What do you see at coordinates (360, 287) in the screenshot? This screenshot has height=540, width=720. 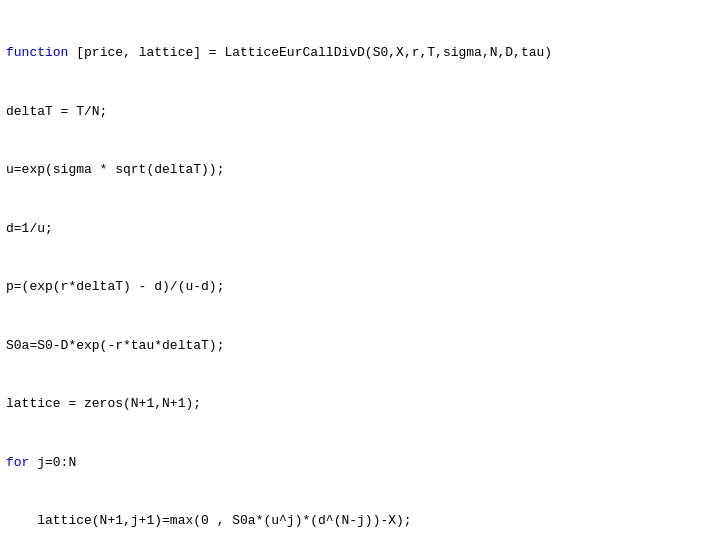 I see `code-line-5: p=(exp(r*deltaT) - d)/(u-d);` at bounding box center [360, 287].